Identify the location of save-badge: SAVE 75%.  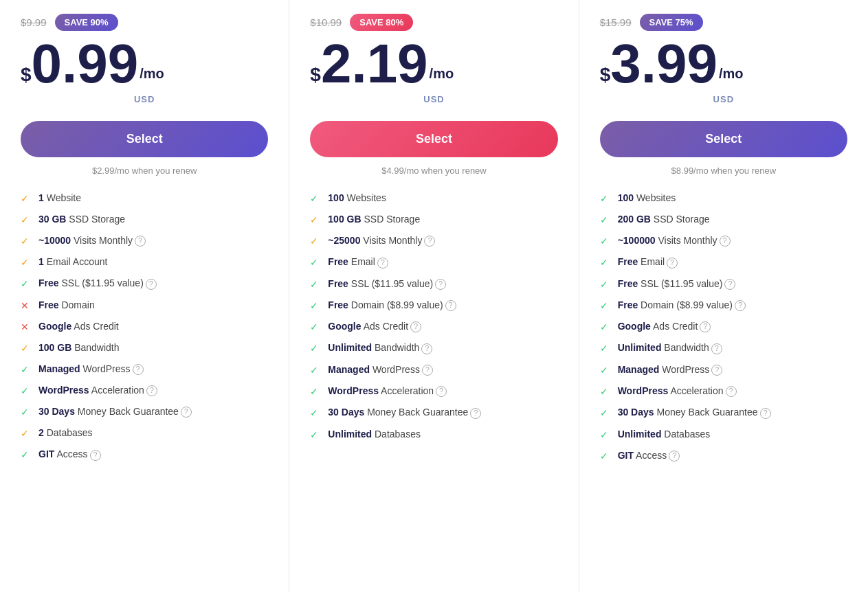
(671, 22).